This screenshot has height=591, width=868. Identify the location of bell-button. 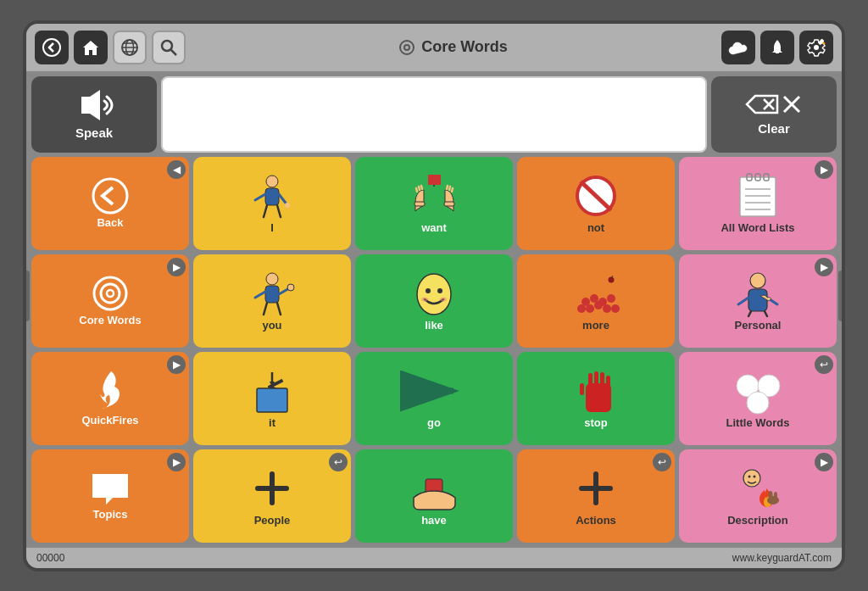
(777, 47).